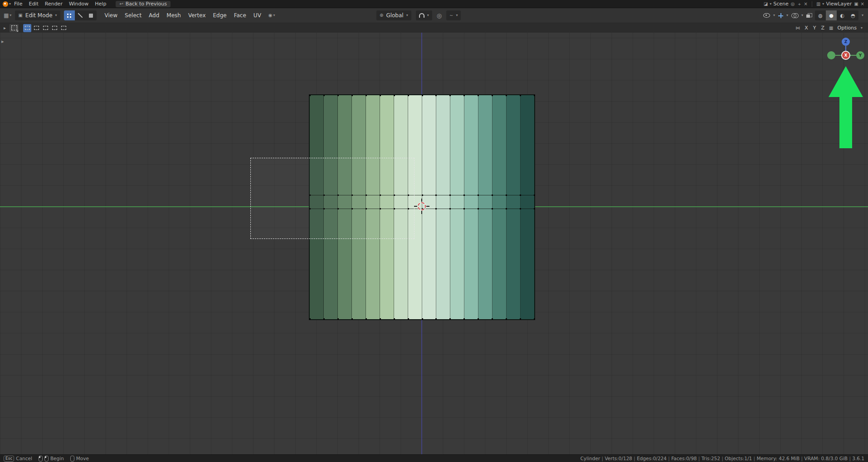  Describe the element at coordinates (5, 4) in the screenshot. I see `blender-logo-icon` at that location.